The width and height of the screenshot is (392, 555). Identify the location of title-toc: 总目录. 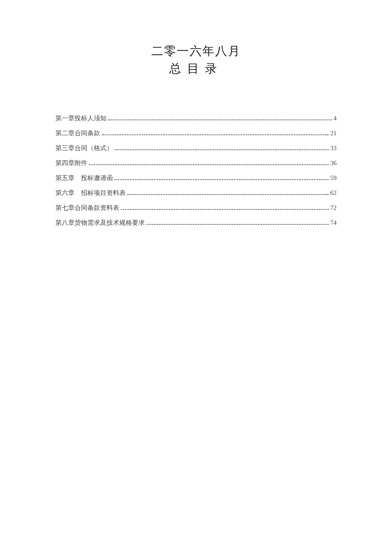
(196, 68).